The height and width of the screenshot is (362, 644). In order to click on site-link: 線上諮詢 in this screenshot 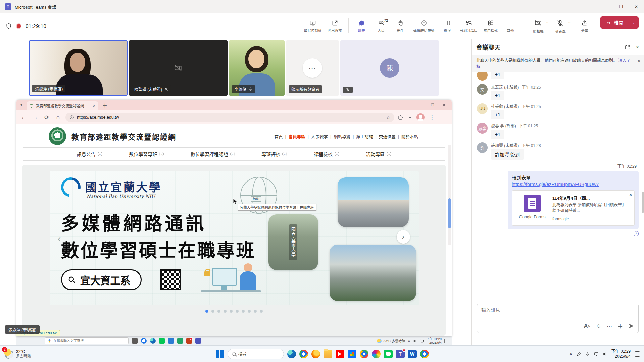, I will do `click(364, 136)`.